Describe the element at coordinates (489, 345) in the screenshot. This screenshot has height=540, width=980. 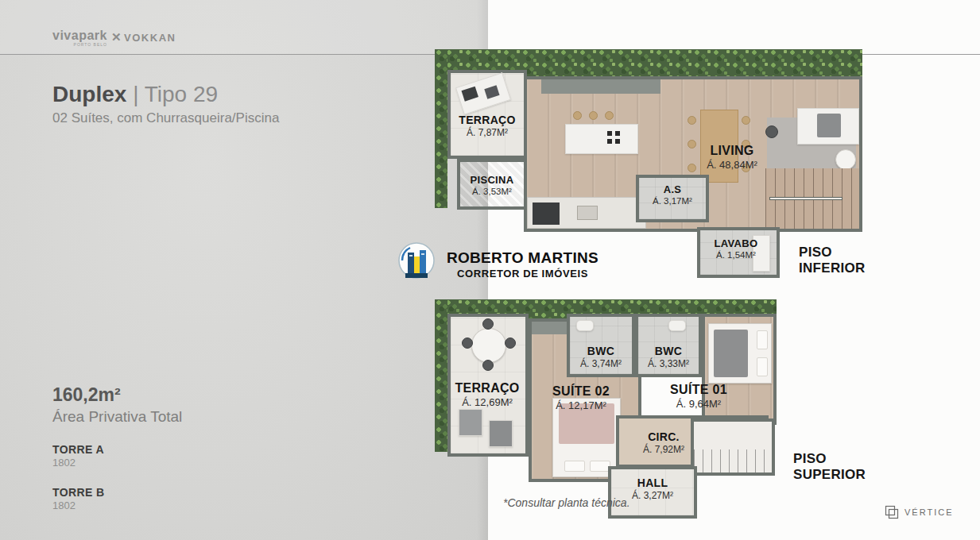
I see `terrace-round-table` at that location.